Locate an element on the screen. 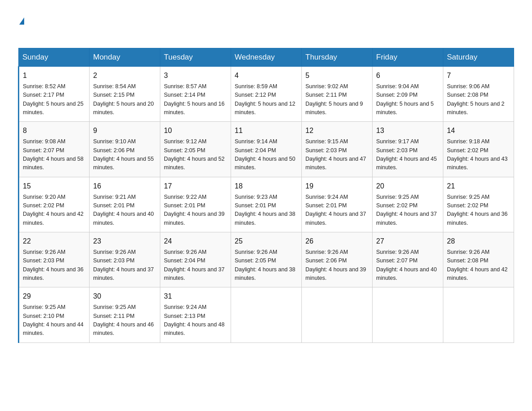 This screenshot has height=411, width=532. day-cell: 11 Sunrise: 9:14 AMSunset: 2:04 PMDaylig… is located at coordinates (266, 150).